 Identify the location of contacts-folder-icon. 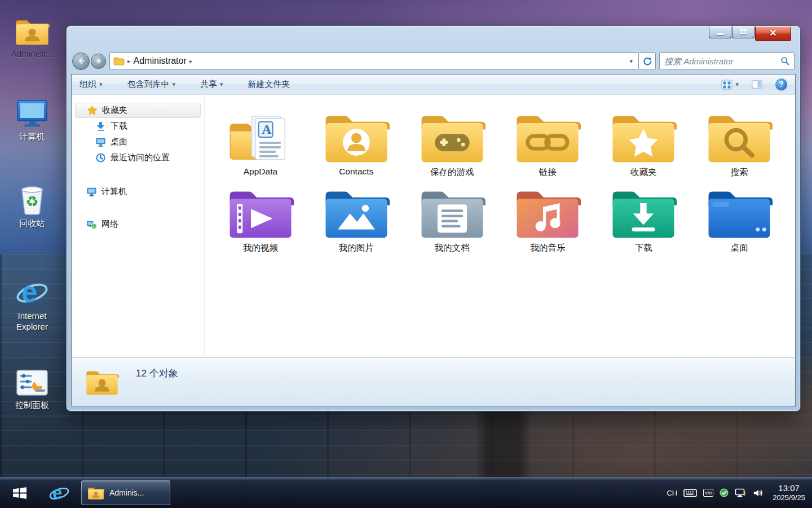
(356, 137).